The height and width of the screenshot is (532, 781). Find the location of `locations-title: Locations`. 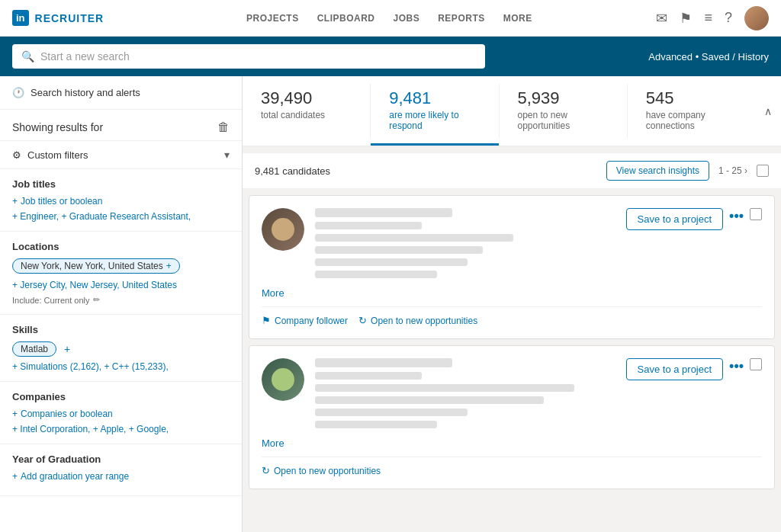

locations-title: Locations is located at coordinates (121, 247).